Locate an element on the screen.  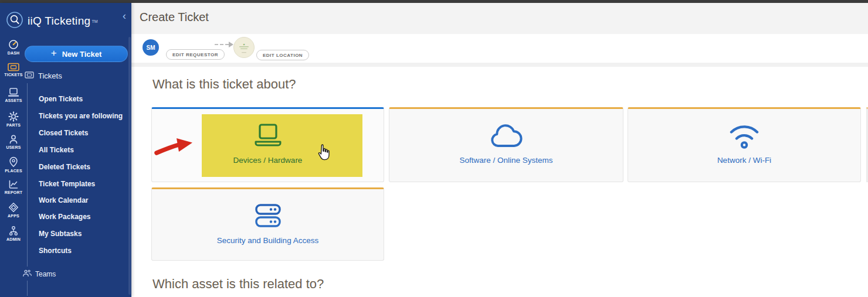
collapse-sidebar-icon: ‹ is located at coordinates (124, 16).